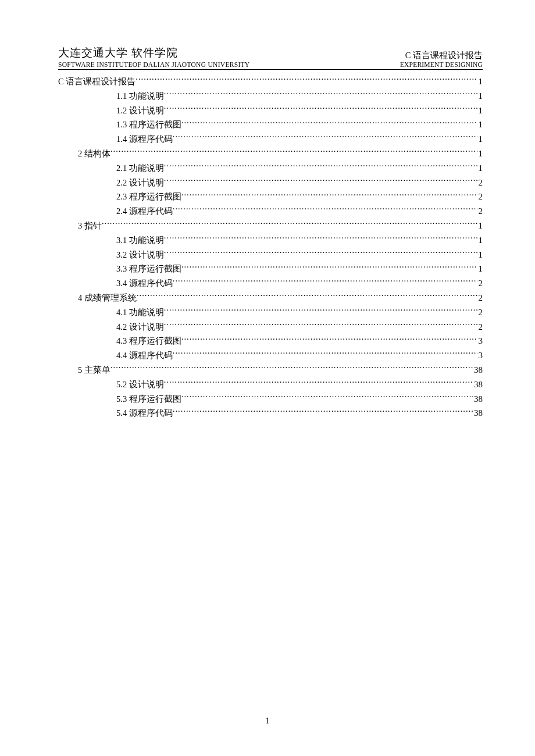 The width and height of the screenshot is (535, 756). What do you see at coordinates (140, 255) in the screenshot?
I see `toc-entry-label: 3.2 设计说明` at bounding box center [140, 255].